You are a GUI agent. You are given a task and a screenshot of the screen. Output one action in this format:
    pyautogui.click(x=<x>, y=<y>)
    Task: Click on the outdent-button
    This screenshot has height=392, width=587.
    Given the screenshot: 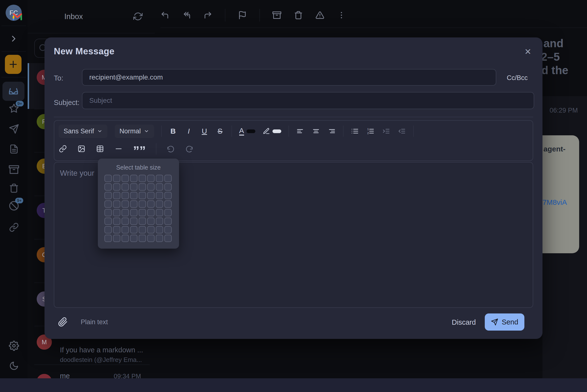 What is the action you would take?
    pyautogui.click(x=402, y=131)
    